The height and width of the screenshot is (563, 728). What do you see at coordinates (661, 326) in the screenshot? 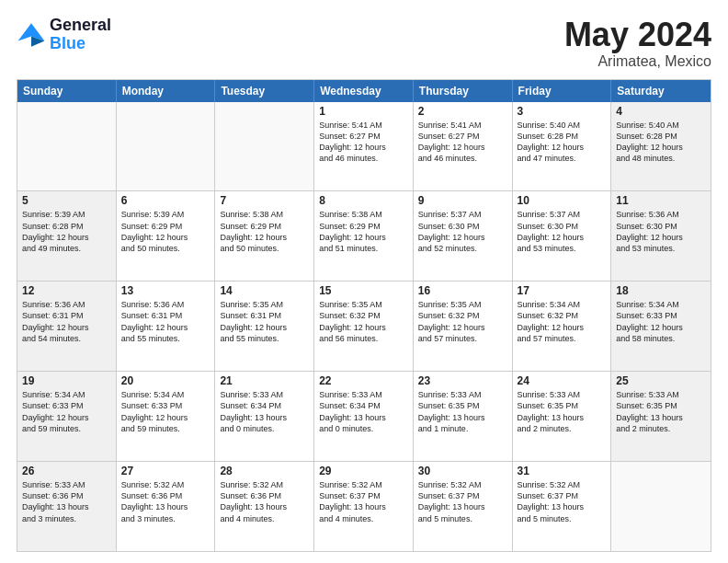
I see `cal-cell: 18Sunrise: 5:34 AM Sunset: 6:33 PM Dayli…` at bounding box center [661, 326].